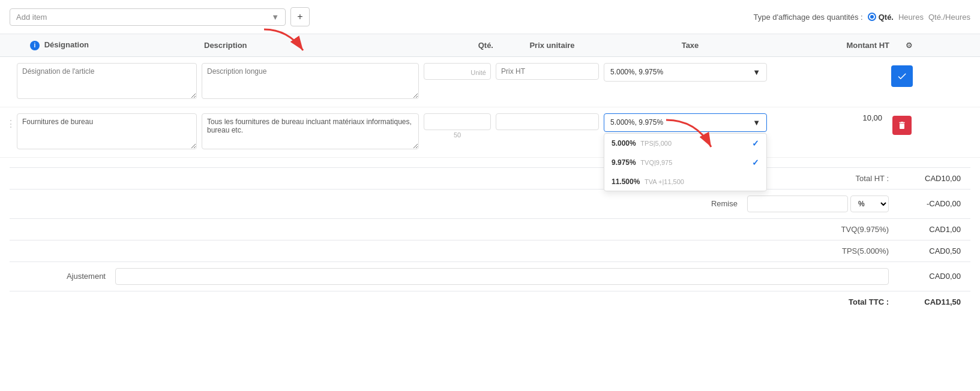 Image resolution: width=980 pixels, height=391 pixels. Describe the element at coordinates (637, 122) in the screenshot. I see `row2-taxe-value: 5.000%, 9.975%` at that location.